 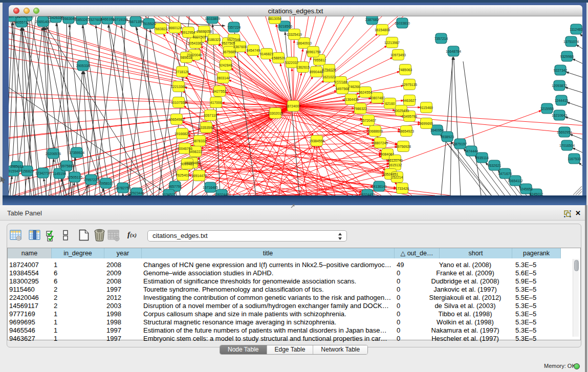 What do you see at coordinates (401, 111) in the screenshot?
I see `svg-text: 10025433` at bounding box center [401, 111].